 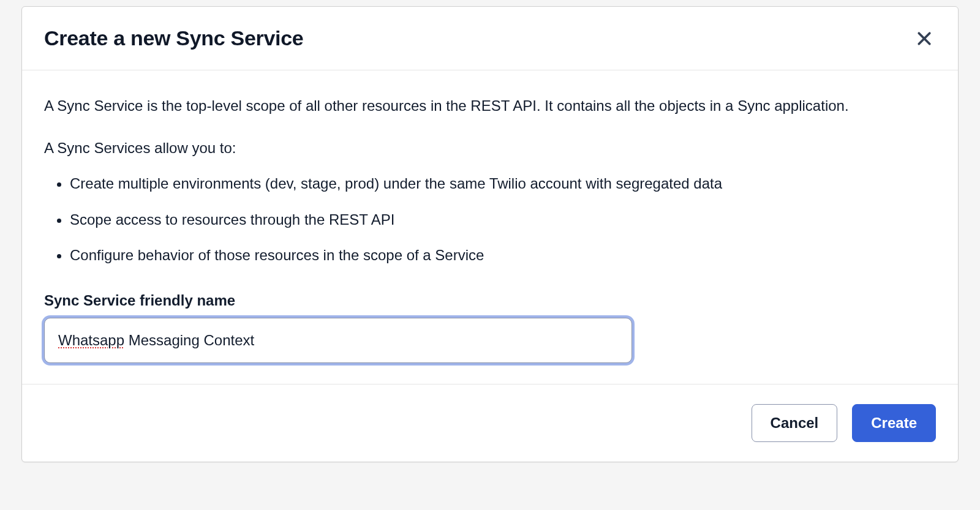 What do you see at coordinates (490, 105) in the screenshot?
I see `intro-text: A Sync Service is the top-level scope of…` at bounding box center [490, 105].